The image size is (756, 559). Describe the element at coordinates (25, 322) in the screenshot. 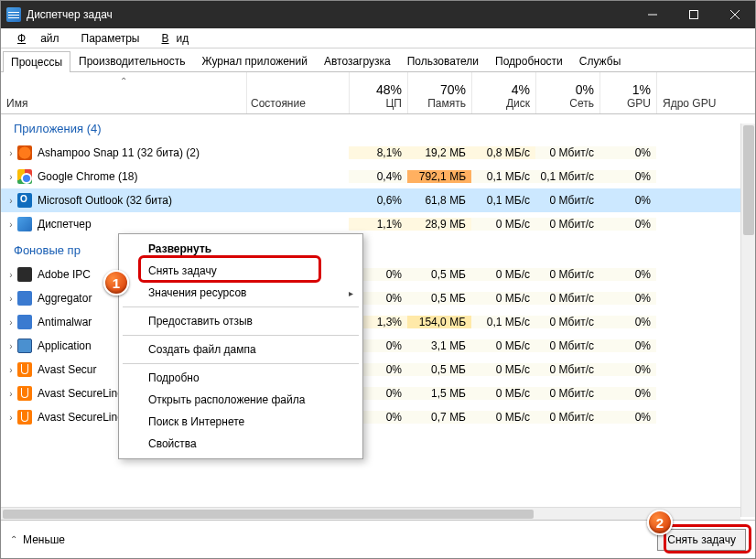

I see `shield-icon` at that location.